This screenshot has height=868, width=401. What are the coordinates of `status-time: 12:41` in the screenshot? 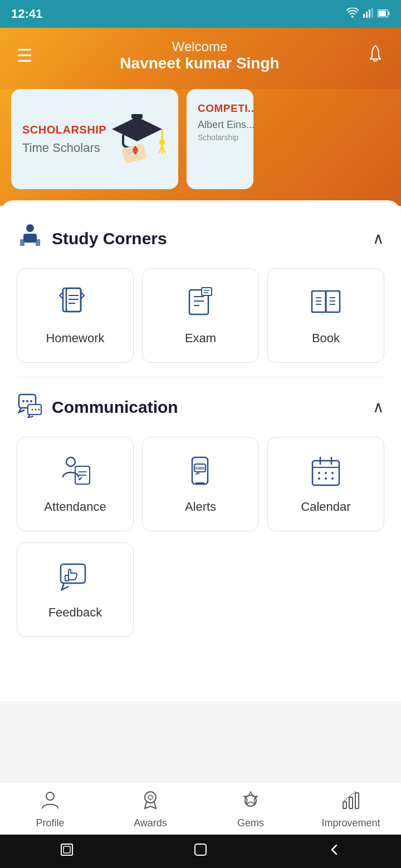 It's located at (27, 14).